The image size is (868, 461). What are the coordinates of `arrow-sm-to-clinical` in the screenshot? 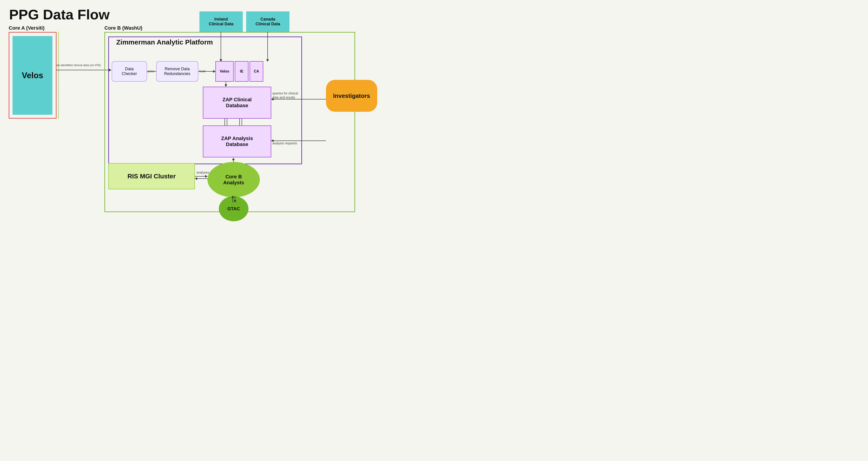 It's located at (226, 84).